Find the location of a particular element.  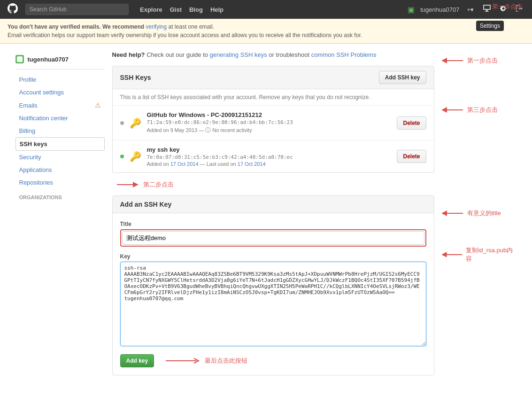

sidebar-user-header: tugenhua0707 is located at coordinates (60, 60).